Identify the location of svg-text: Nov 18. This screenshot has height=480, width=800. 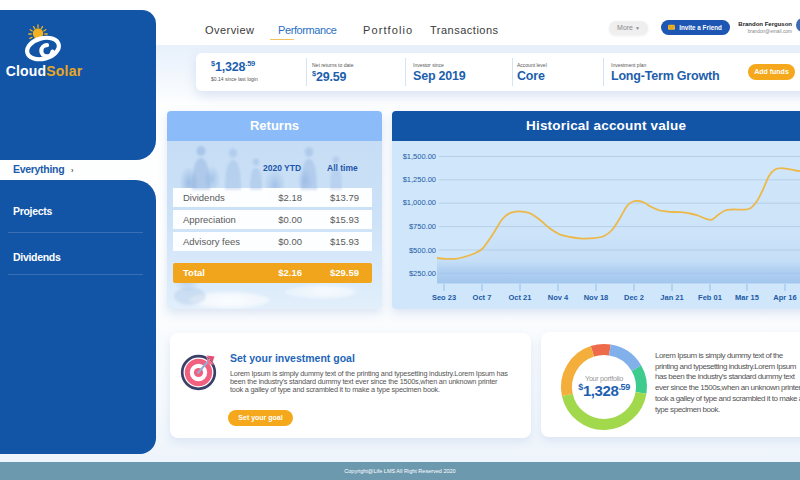
(596, 298).